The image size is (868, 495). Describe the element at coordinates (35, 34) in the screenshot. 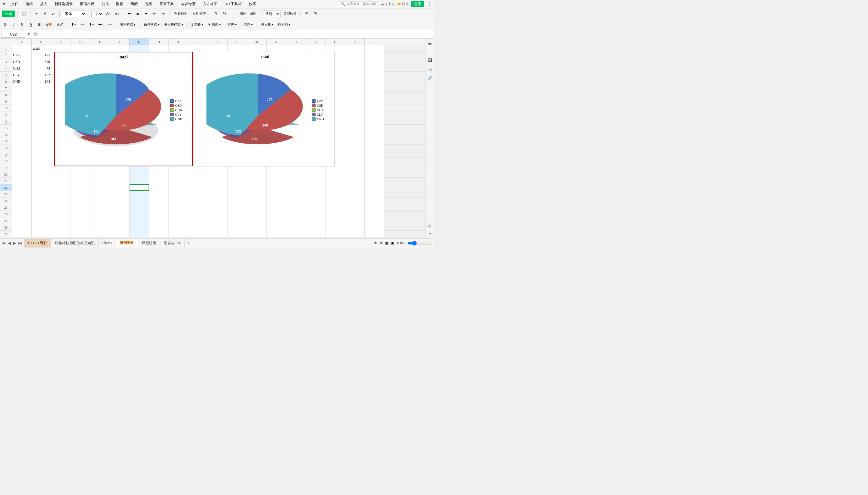

I see `fx-icon: fx` at that location.